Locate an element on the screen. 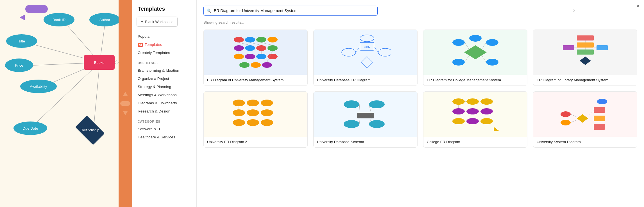  sidebar-item-organize: Organize a Project is located at coordinates (164, 79).